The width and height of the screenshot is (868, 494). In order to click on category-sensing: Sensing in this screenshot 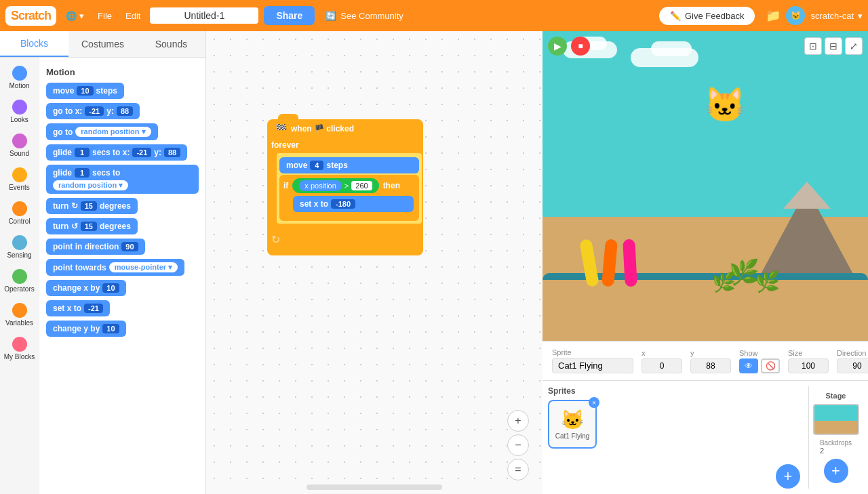, I will do `click(20, 247)`.